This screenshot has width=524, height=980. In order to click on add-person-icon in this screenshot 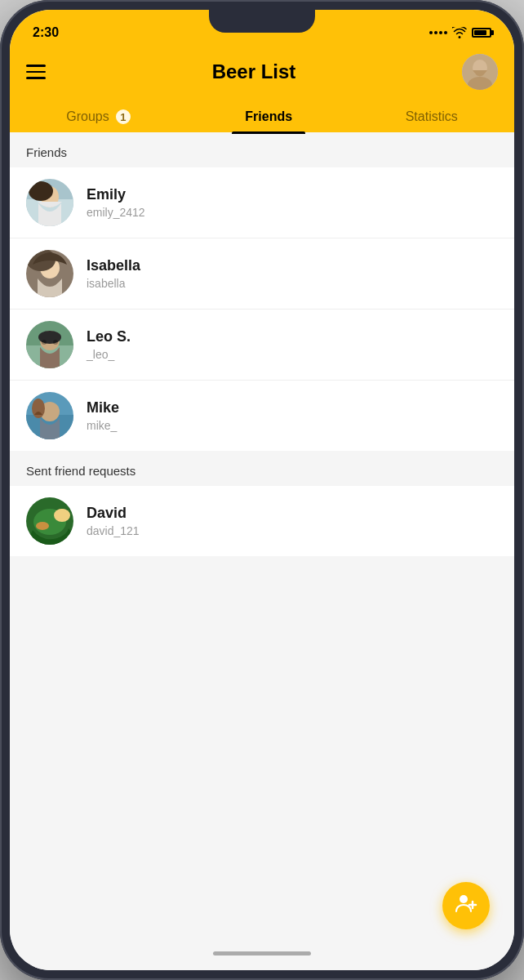, I will do `click(466, 906)`.